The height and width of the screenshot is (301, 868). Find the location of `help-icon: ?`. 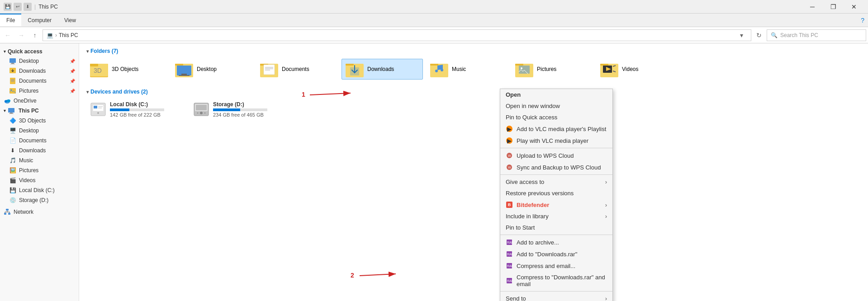

help-icon: ? is located at coordinates (863, 20).